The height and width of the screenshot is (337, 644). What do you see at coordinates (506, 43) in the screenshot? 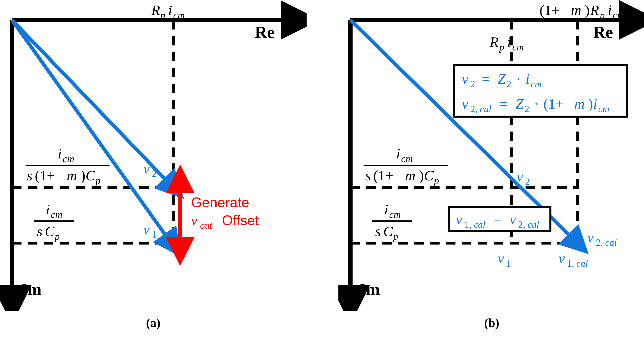
I see `top-tick-inner: R p i cm` at bounding box center [506, 43].